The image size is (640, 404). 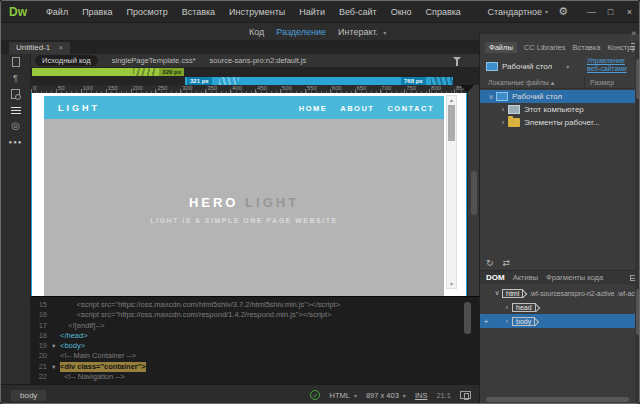 What do you see at coordinates (599, 83) in the screenshot?
I see `column-size: Размер` at bounding box center [599, 83].